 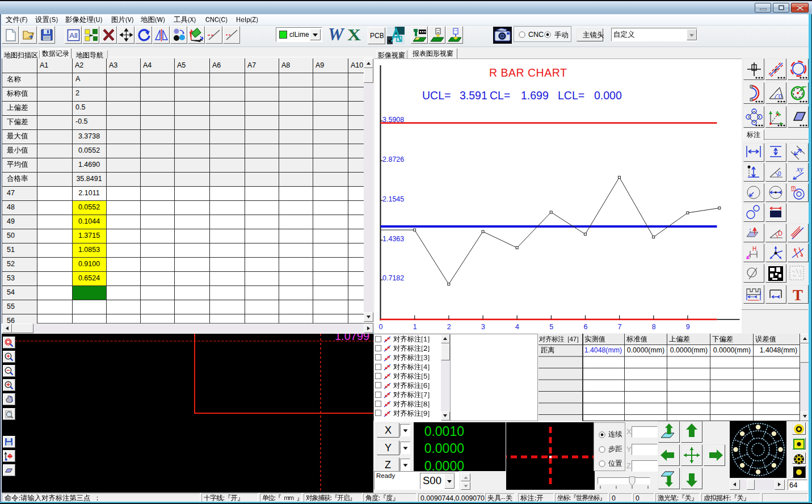 What do you see at coordinates (74, 35) in the screenshot?
I see `svg-text: All` at bounding box center [74, 35].